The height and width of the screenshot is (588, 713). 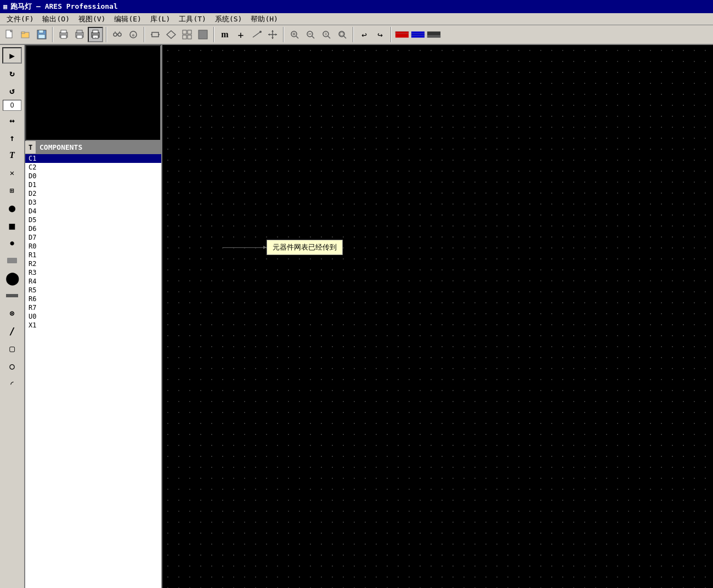 What do you see at coordinates (12, 208) in the screenshot?
I see `circle-large-tool: ●` at bounding box center [12, 208].